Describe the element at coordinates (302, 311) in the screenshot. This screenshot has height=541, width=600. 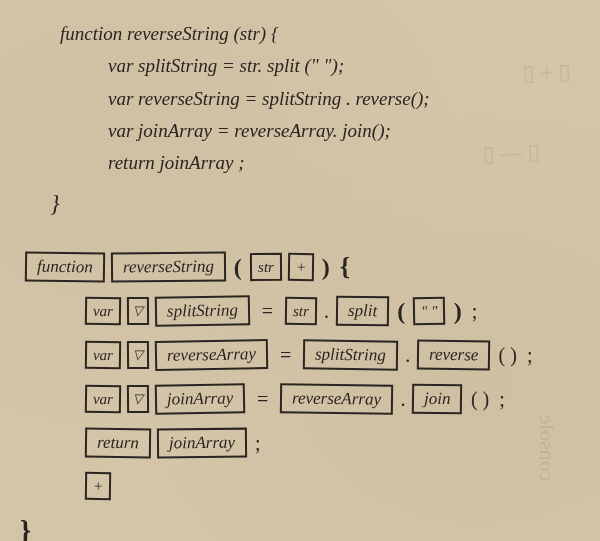
I see `block-row-var-splitstring: var ▽ splitString = str . split ( " " ) …` at that location.